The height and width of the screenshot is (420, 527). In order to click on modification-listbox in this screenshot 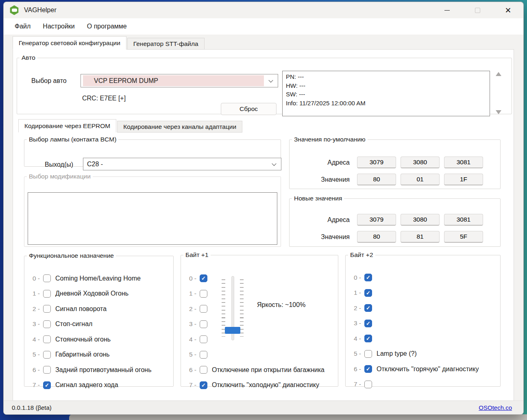, I will do `click(152, 219)`.